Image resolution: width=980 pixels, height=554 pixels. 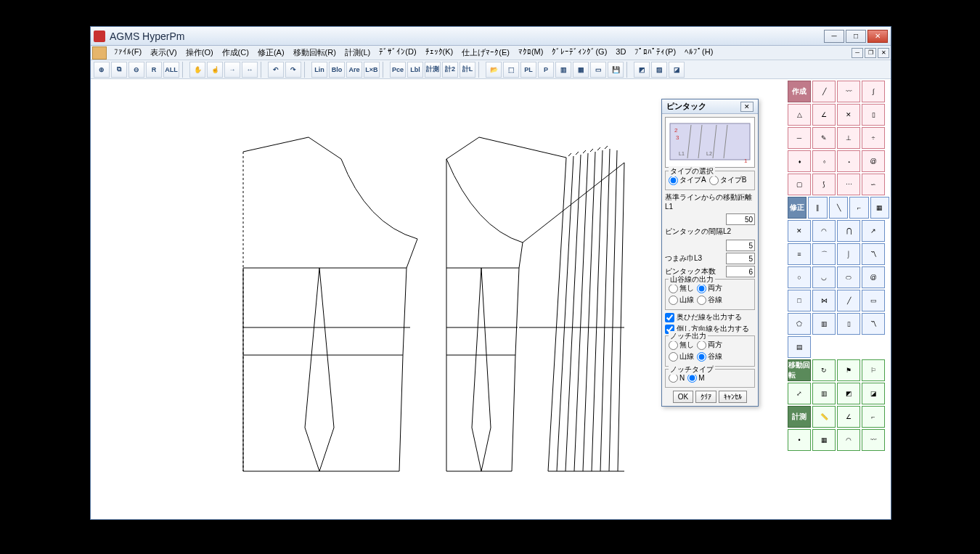 I want to click on palette-curve-d: ⌒, so click(x=824, y=254).